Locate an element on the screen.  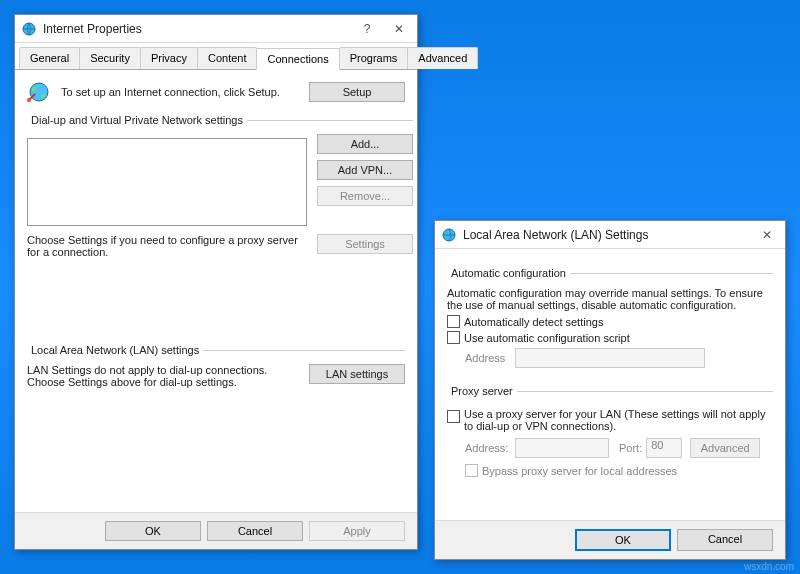
watermark: wsxdn.com is located at coordinates (769, 566).